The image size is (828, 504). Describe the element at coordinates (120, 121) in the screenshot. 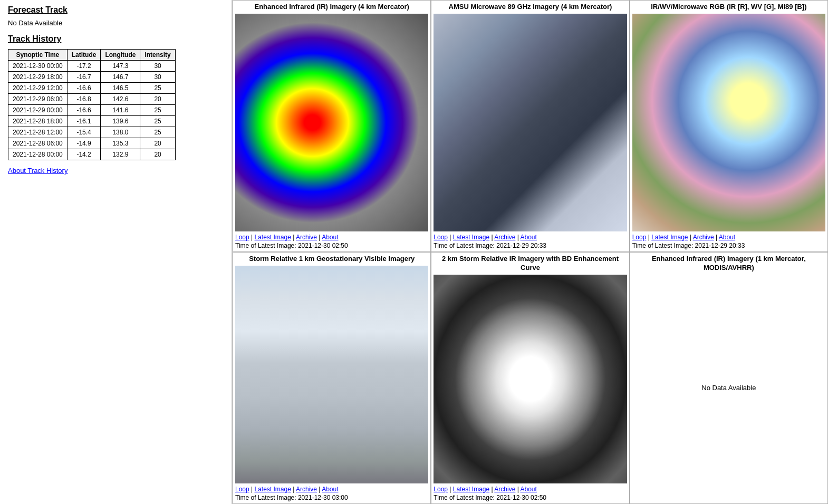

I see `table-cell: 139.6` at that location.